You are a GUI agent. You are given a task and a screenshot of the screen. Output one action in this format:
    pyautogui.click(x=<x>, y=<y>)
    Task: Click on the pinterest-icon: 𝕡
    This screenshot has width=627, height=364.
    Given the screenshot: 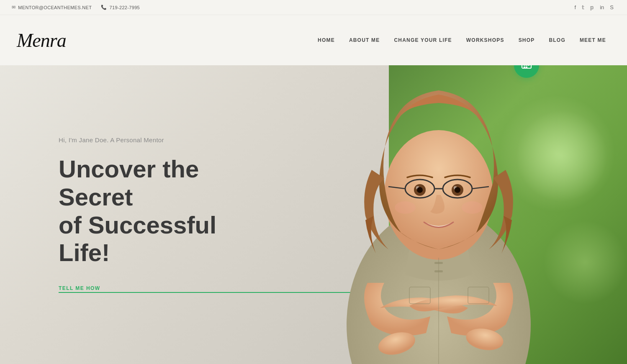 What is the action you would take?
    pyautogui.click(x=592, y=8)
    